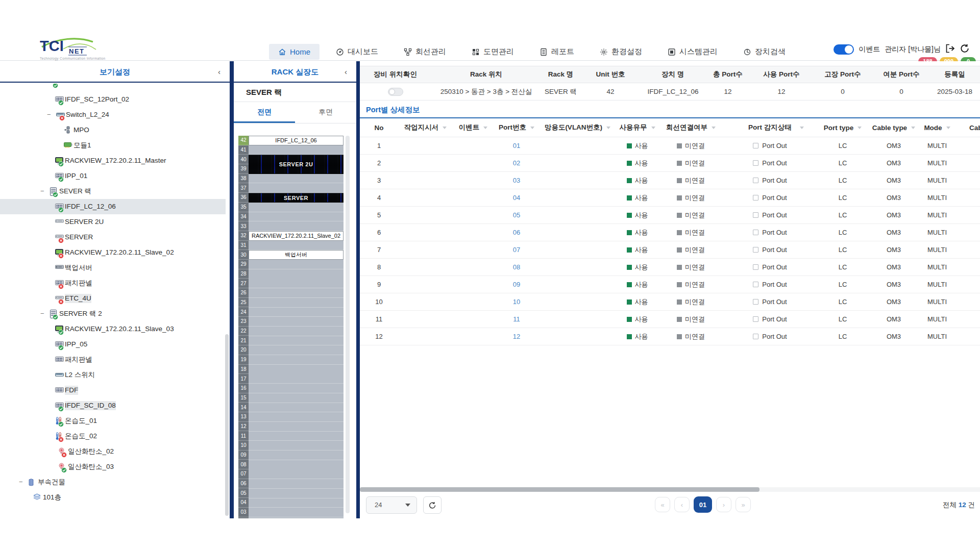 This screenshot has height=551, width=980. What do you see at coordinates (517, 198) in the screenshot?
I see `port-number-link: 04` at bounding box center [517, 198].